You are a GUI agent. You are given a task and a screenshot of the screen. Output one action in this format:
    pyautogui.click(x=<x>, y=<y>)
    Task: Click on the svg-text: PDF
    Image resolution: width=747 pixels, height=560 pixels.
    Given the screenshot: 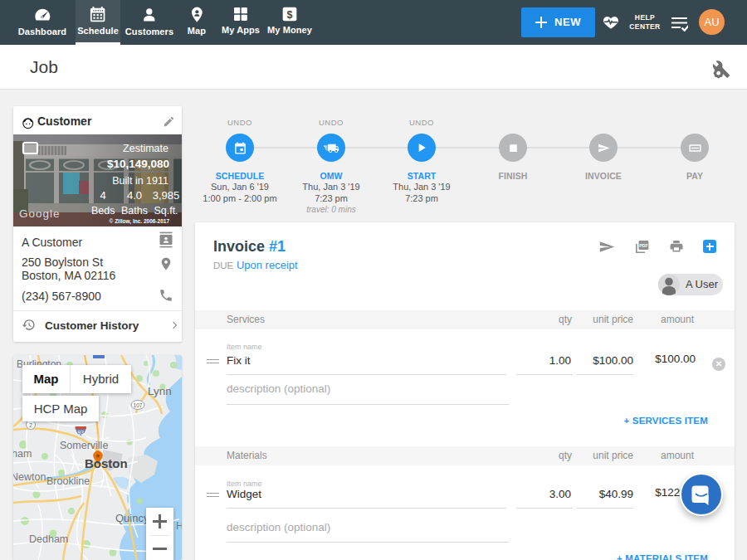 What is the action you would take?
    pyautogui.click(x=643, y=246)
    